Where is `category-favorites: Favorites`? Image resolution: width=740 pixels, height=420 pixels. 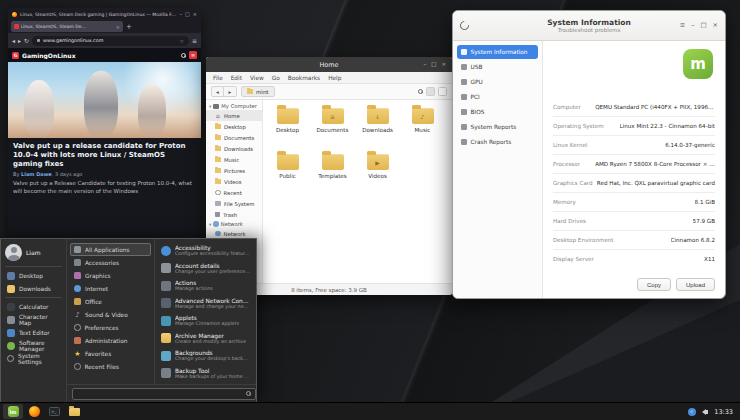
category-favorites: Favorites is located at coordinates (110, 354).